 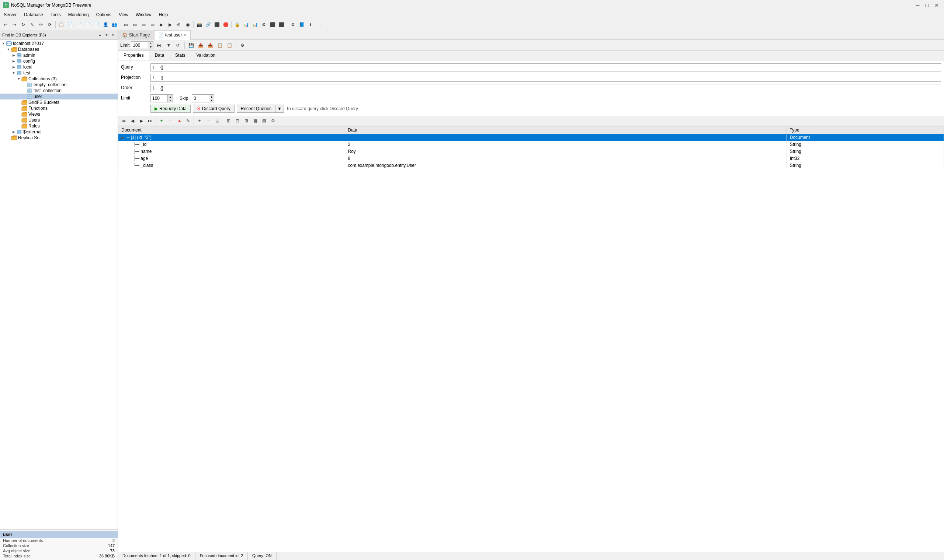 What do you see at coordinates (168, 45) in the screenshot?
I see `query-filter: ▼` at bounding box center [168, 45].